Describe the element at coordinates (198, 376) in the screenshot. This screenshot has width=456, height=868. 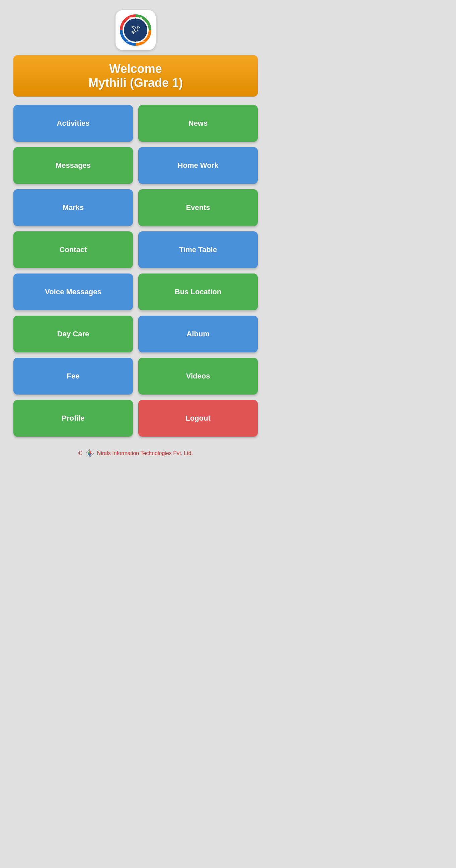
I see `videos-button: Videos` at that location.